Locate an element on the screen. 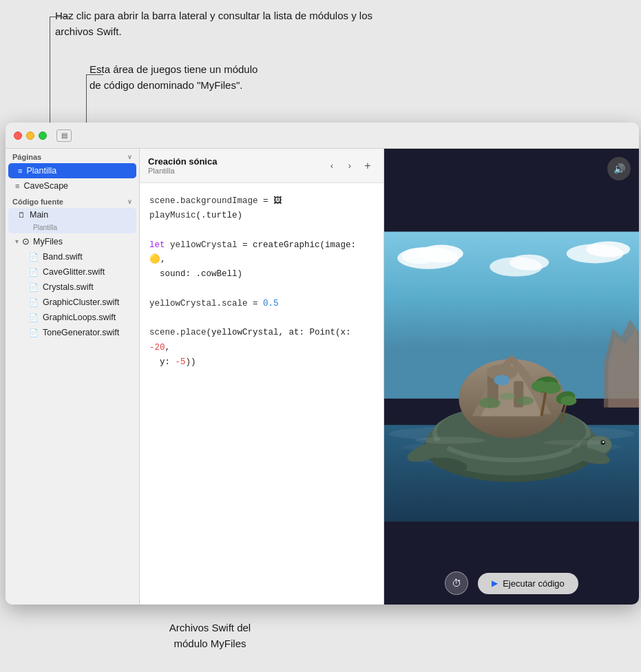  play-icon: ▶ is located at coordinates (494, 583).